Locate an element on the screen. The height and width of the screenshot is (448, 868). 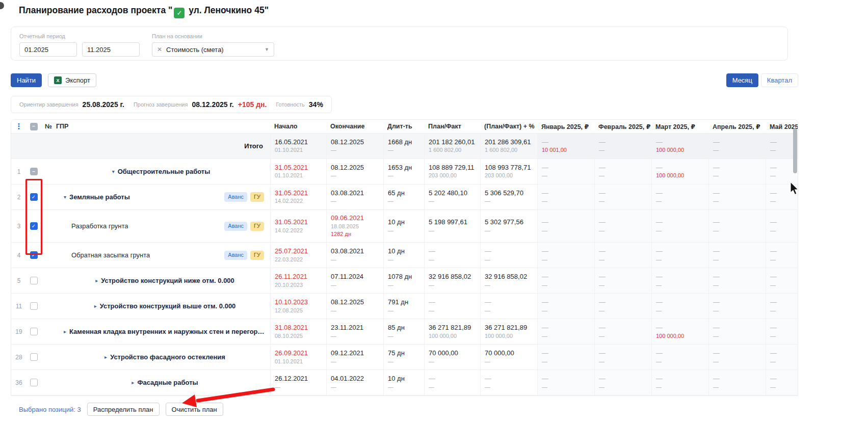
table-cell: 201 286 309,611 600 802,00 is located at coordinates (509, 146).